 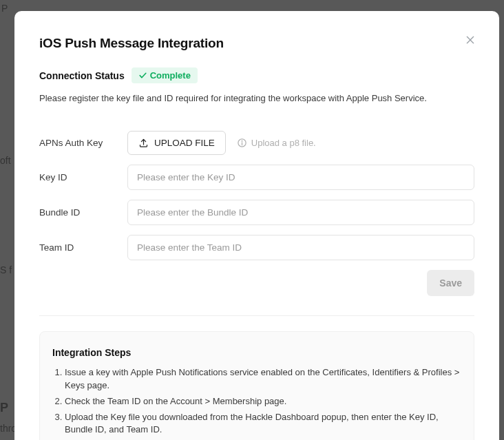 I want to click on form-actions: Save, so click(x=257, y=283).